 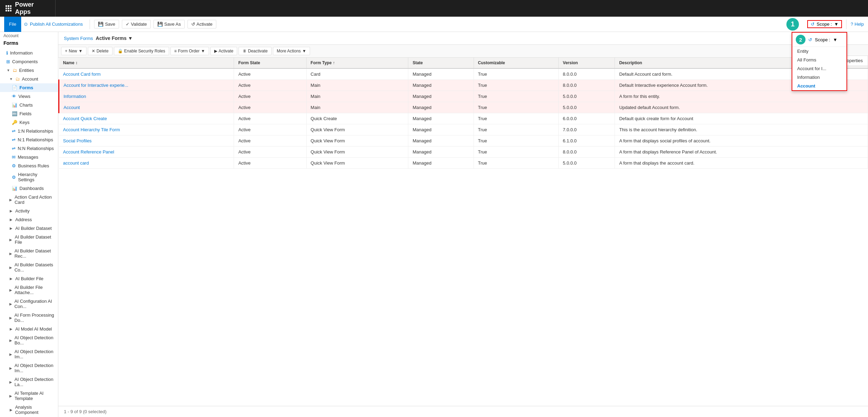 What do you see at coordinates (29, 410) in the screenshot?
I see `sidebar-item-analysis-component: ▶ Analysis Component` at bounding box center [29, 410].